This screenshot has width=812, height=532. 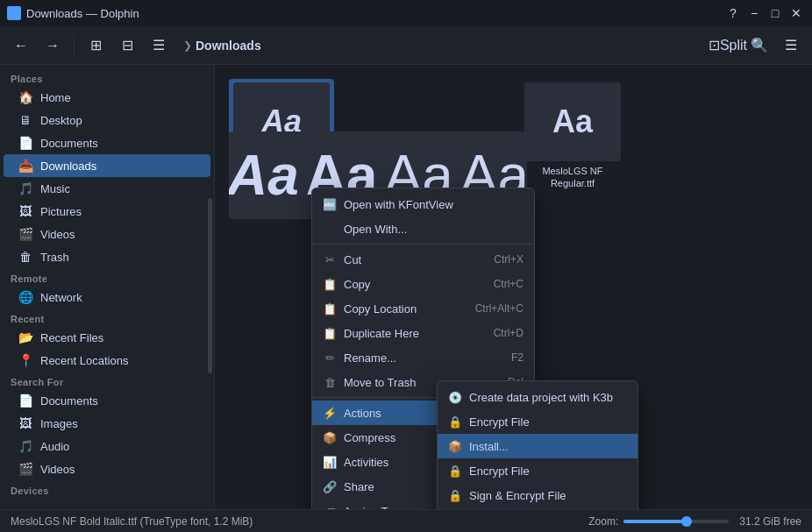 What do you see at coordinates (423, 333) in the screenshot?
I see `ctx-duplicate: 📋 Duplicate Here Ctrl+D` at bounding box center [423, 333].